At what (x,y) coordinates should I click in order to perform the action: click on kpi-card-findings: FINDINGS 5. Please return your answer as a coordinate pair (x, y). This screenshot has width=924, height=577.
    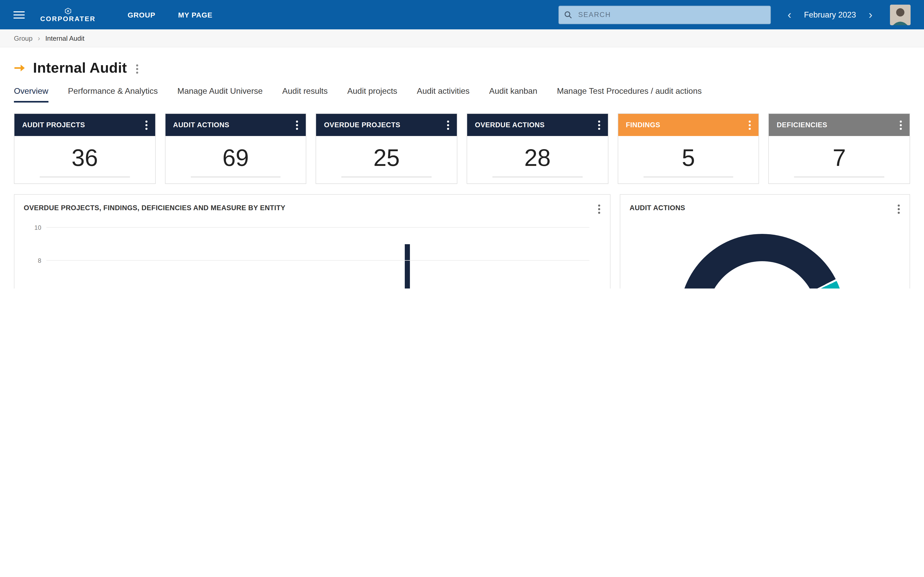
    Looking at the image, I should click on (688, 149).